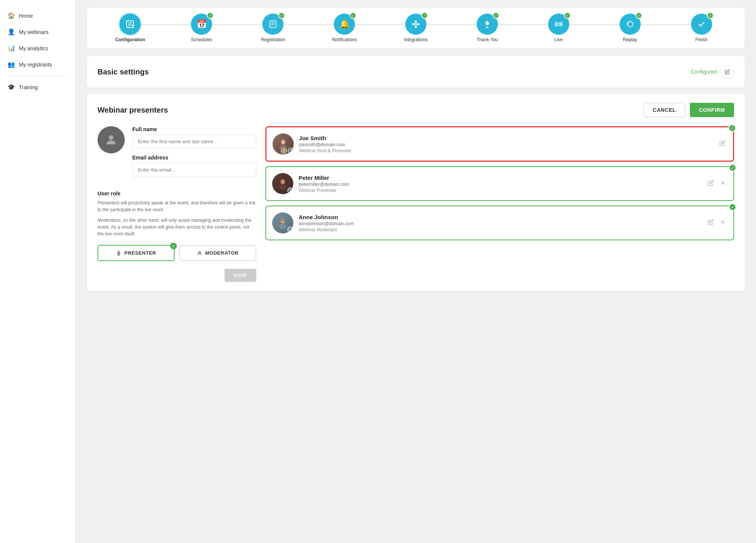 The image size is (756, 543). Describe the element at coordinates (177, 193) in the screenshot. I see `user-role-title: User role` at that location.